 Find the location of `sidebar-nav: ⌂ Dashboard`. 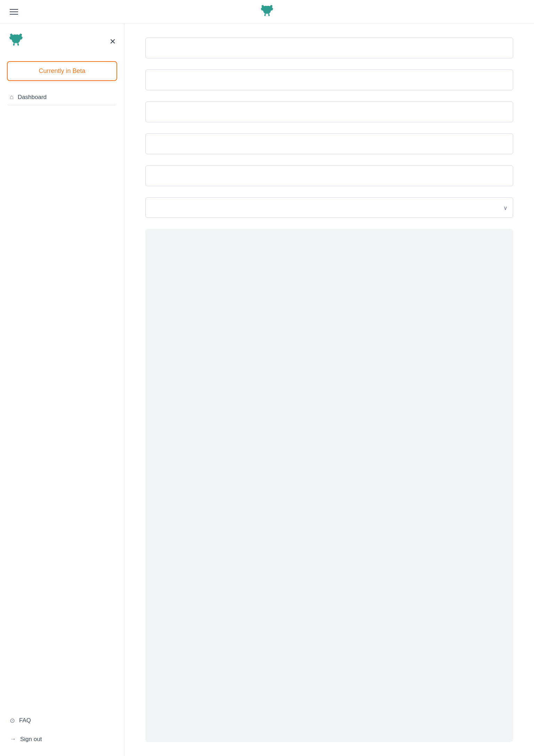

sidebar-nav: ⌂ Dashboard is located at coordinates (62, 97).